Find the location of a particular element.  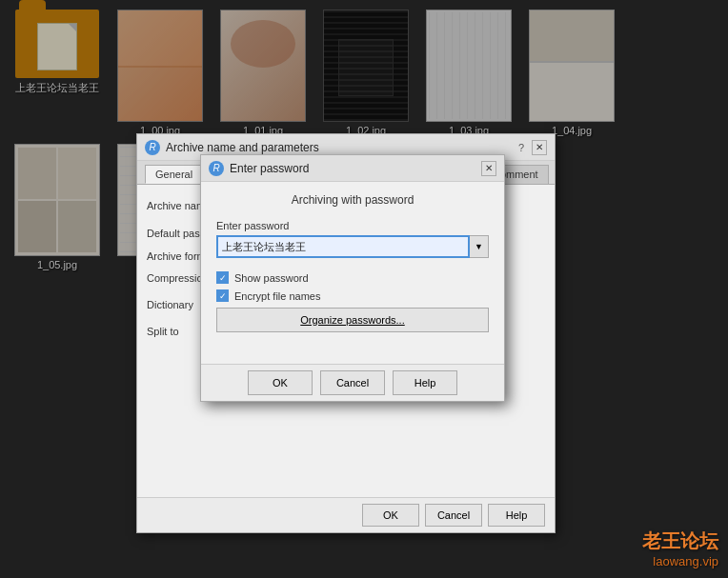

watermark: 老王论坛 laowang.vip is located at coordinates (680, 548).